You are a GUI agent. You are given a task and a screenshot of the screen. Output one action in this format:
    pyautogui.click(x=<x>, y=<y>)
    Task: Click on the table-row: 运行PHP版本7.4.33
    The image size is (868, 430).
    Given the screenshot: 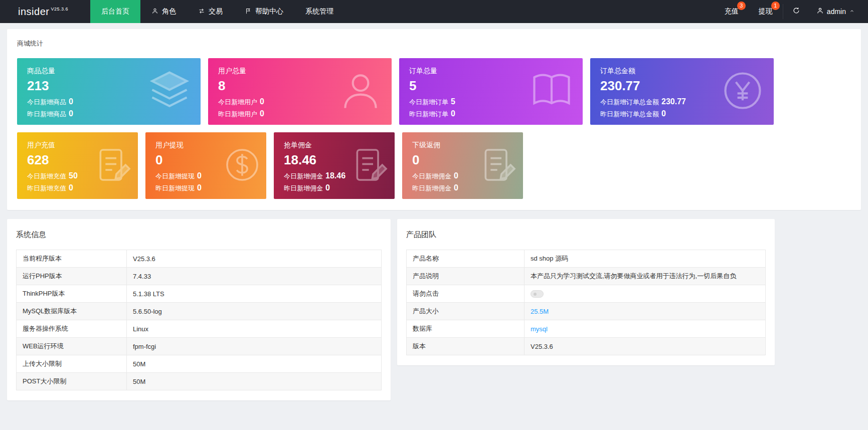 What is the action you would take?
    pyautogui.click(x=199, y=277)
    